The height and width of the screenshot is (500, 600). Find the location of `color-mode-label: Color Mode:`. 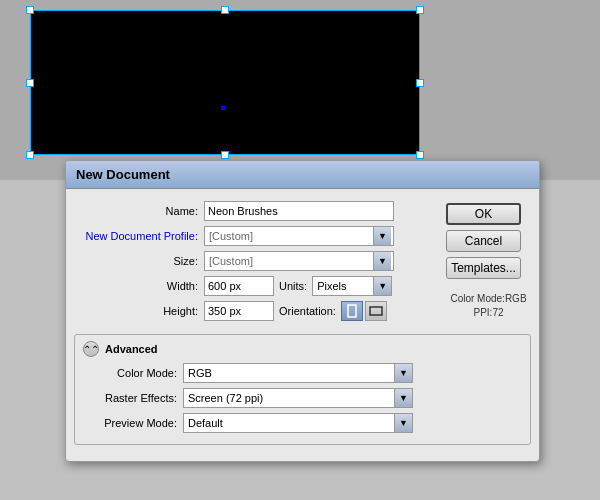

color-mode-label: Color Mode: is located at coordinates (133, 373).